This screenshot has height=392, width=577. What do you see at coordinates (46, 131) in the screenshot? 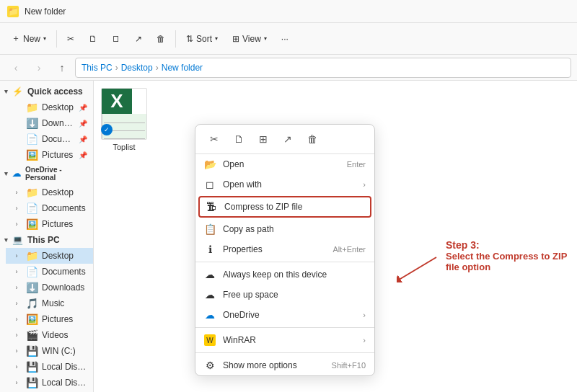
I see `quick-access-group: 📁 Desktop 📌 ⬇️ Downloads 📌 📄 Documents 📌…` at bounding box center [46, 131].